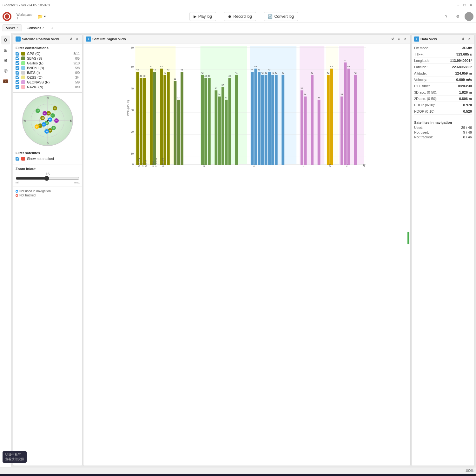 This screenshot has width=476, height=476. I want to click on tab-consoles-close: ×, so click(43, 28).